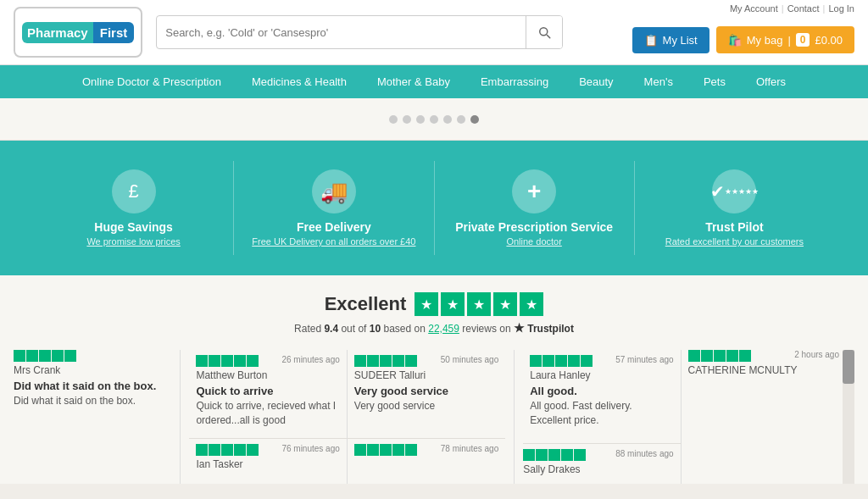  What do you see at coordinates (515, 81) in the screenshot?
I see `nav-embarrassing: Embarrassing` at bounding box center [515, 81].